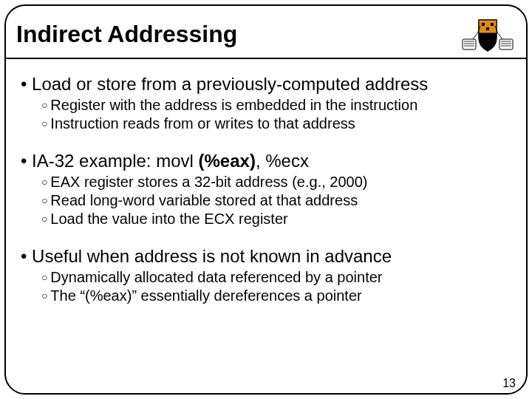  What do you see at coordinates (211, 256) in the screenshot?
I see `bullet-text: Useful when address is not known in adva…` at bounding box center [211, 256].